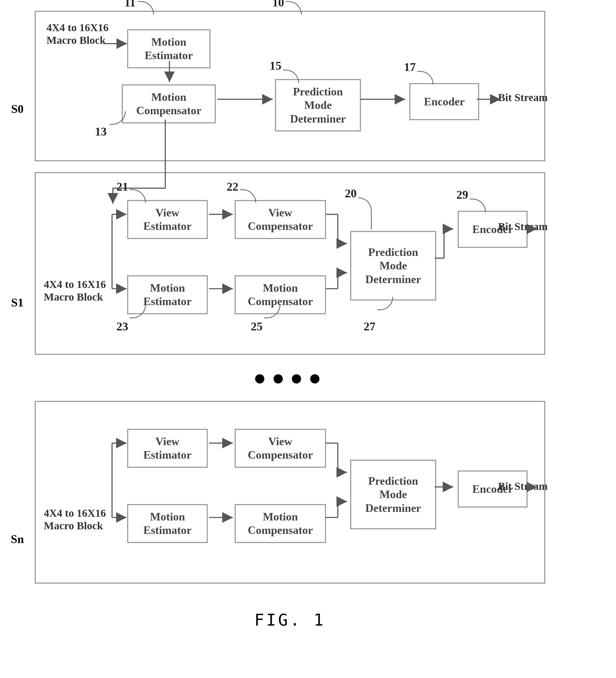  I want to click on motion-compensator-s1: MotionCompensator, so click(280, 295).